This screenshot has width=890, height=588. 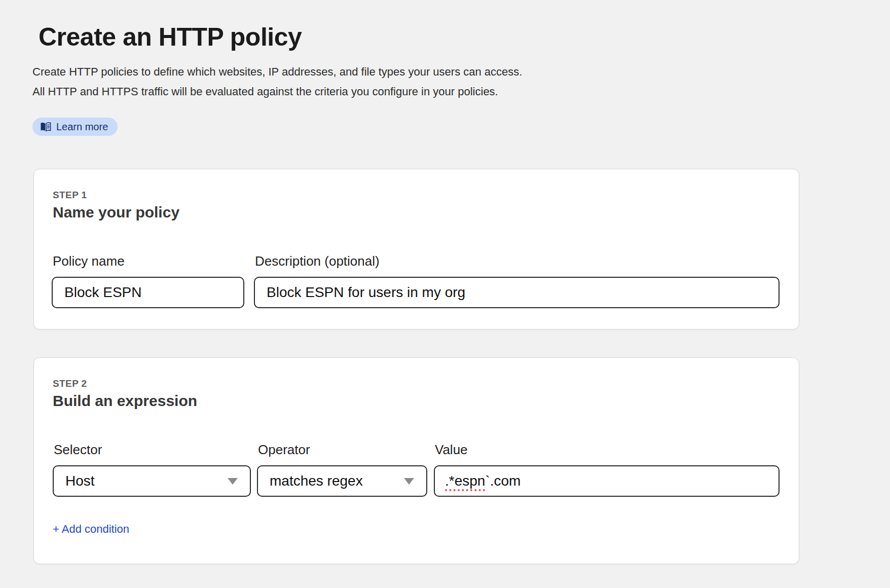 I want to click on page-description-line1: Create HTTP policies to define which web…, so click(x=277, y=72).